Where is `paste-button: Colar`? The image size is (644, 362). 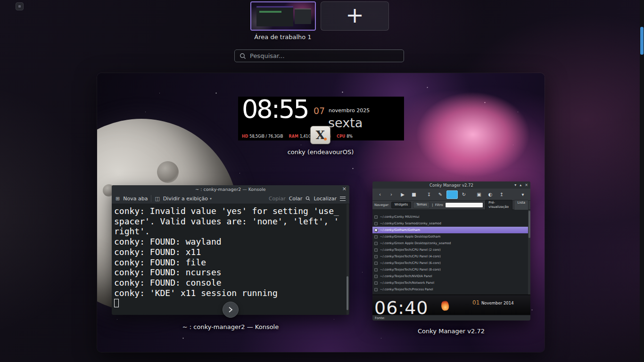 paste-button: Colar is located at coordinates (296, 199).